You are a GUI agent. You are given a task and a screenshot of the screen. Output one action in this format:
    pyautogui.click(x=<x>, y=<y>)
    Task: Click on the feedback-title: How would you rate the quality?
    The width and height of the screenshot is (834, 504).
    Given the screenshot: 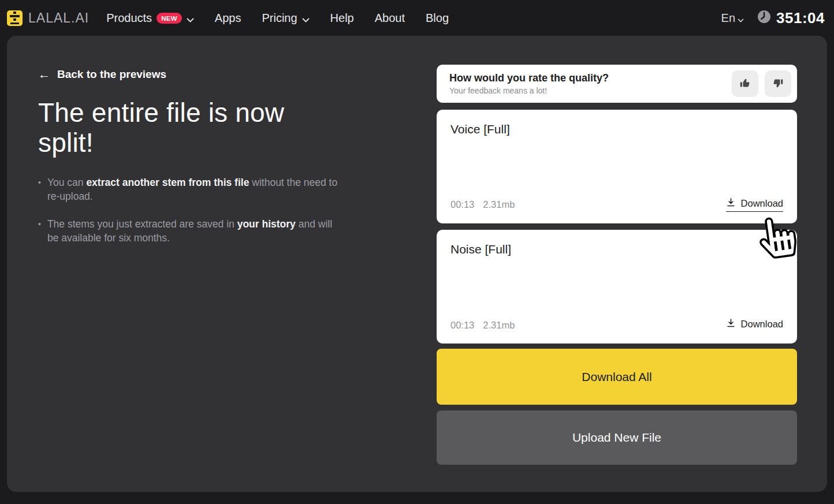 What is the action you would take?
    pyautogui.click(x=529, y=79)
    